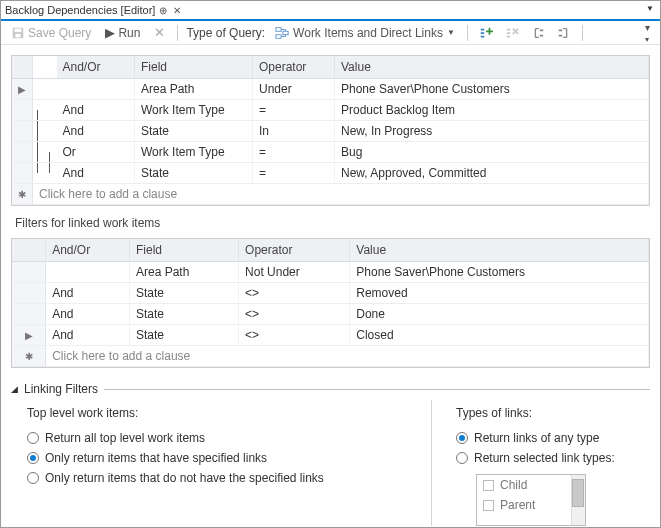 This screenshot has width=661, height=528. I want to click on document-tab: Backlog Dependencies [Editor] ⊕ ✕, so click(93, 10).